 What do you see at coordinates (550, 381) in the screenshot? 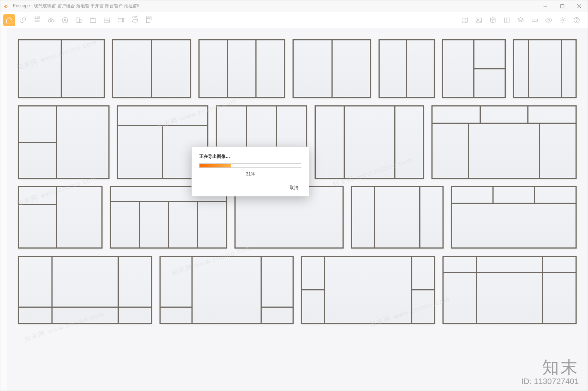
I see `watermark-id: ID: 1130727401` at bounding box center [550, 381].